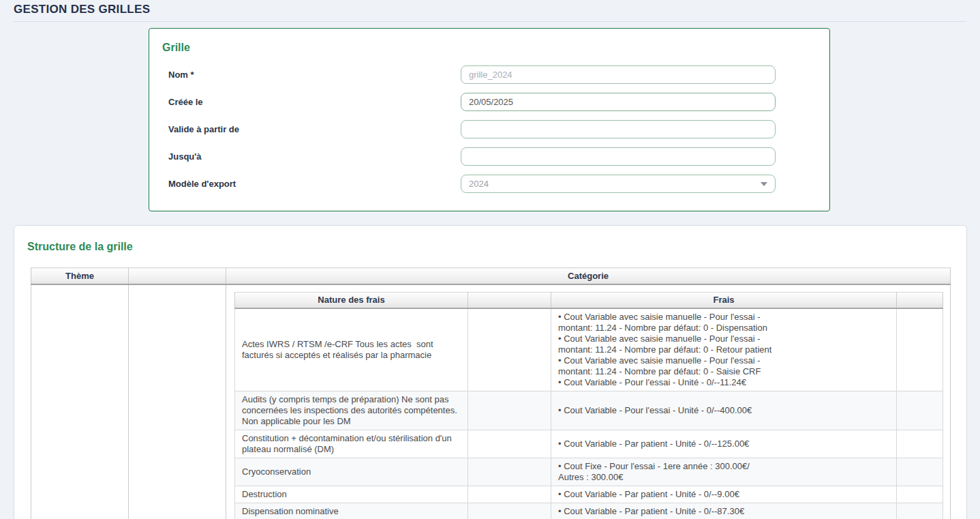 The height and width of the screenshot is (519, 980). I want to click on nom-input, so click(618, 75).